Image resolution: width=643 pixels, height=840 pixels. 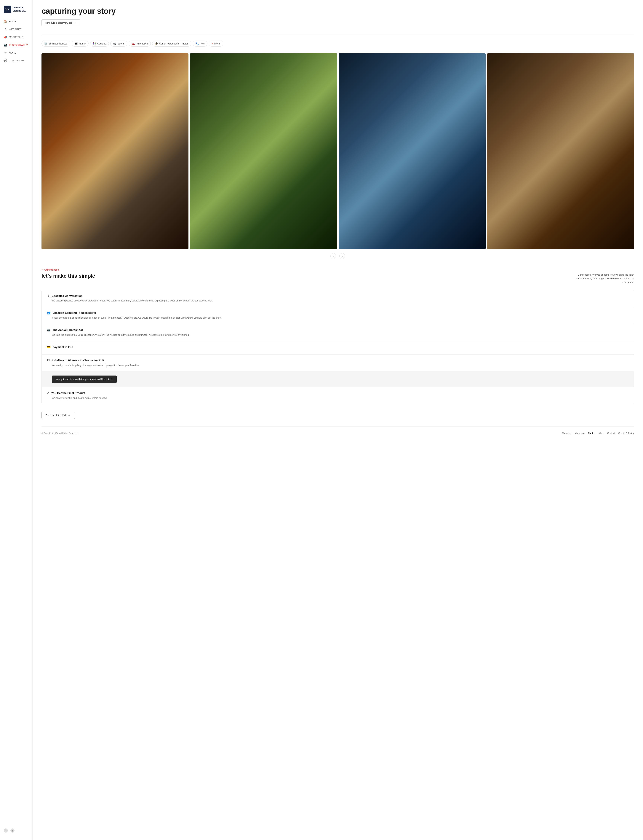 I want to click on tab-senior-label: Senior / Graduation Photos, so click(x=174, y=44).